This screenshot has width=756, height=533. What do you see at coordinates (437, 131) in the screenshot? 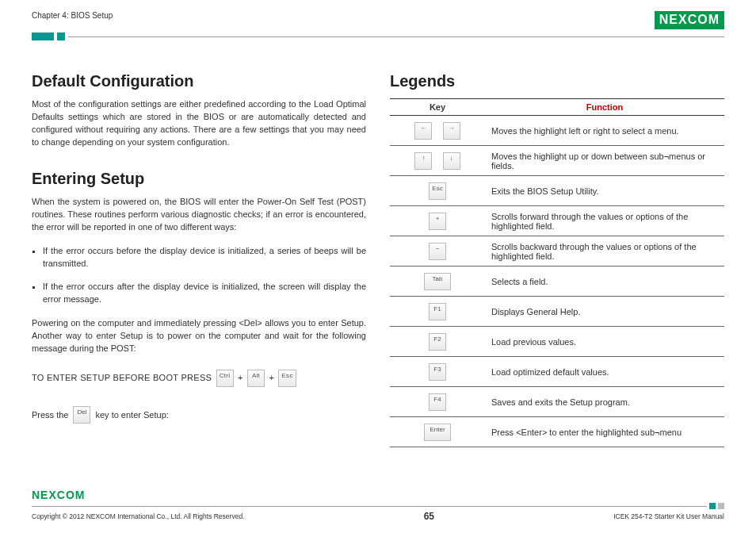
I see `legend-key-cell: ← →` at bounding box center [437, 131].